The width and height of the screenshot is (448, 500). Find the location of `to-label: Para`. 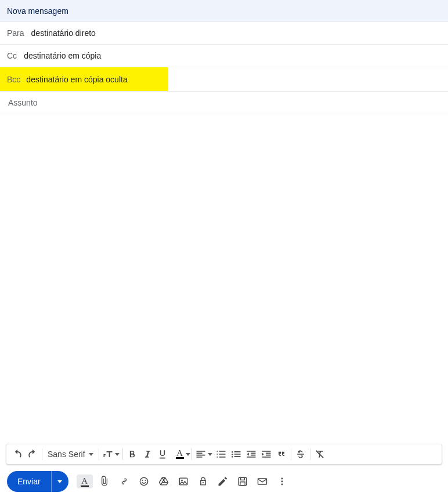

to-label: Para is located at coordinates (16, 33).